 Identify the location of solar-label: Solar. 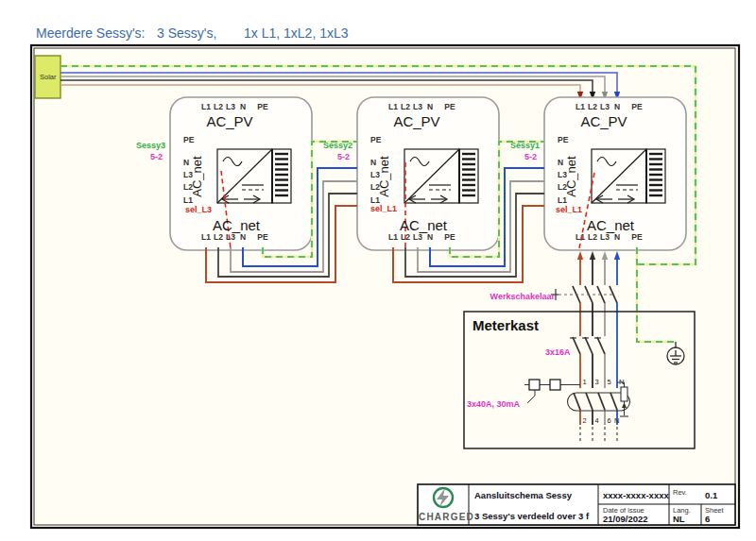
(48, 77).